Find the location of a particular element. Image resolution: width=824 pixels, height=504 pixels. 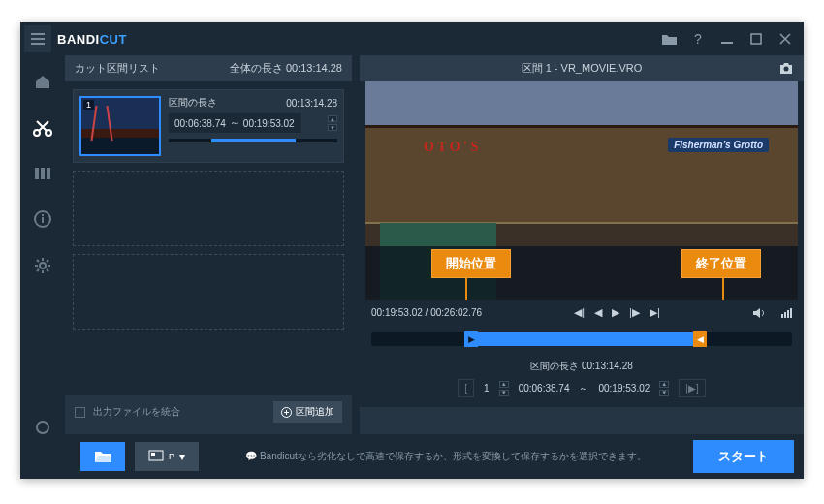

segment-range: 00:06:38.74～00:19:53.02 is located at coordinates (235, 123).